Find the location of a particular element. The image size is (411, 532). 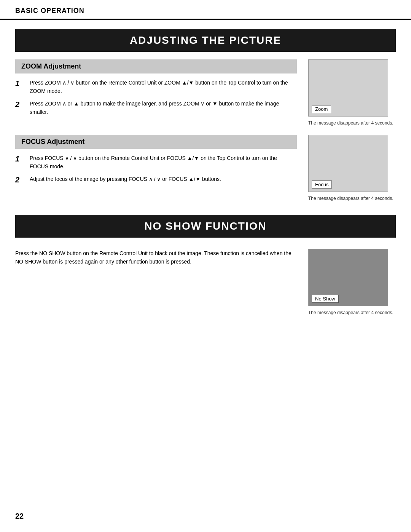

noshow-section-title: NO SHOW FUNCTION is located at coordinates (206, 226).